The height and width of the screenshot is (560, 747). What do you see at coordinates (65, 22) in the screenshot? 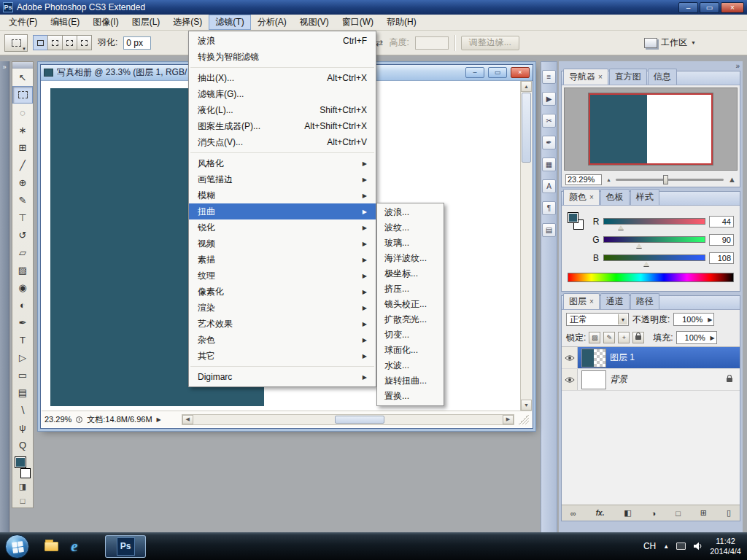
I see `menu-edit: 编辑(E)` at bounding box center [65, 22].